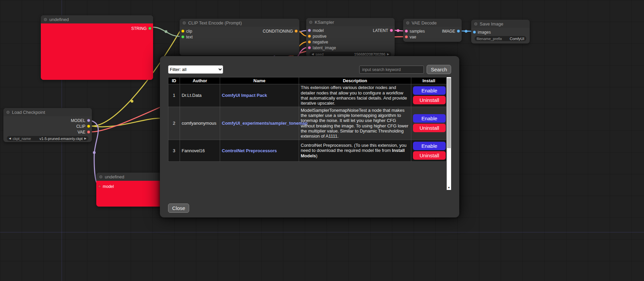  I want to click on slot-images-label: images, so click(484, 32).